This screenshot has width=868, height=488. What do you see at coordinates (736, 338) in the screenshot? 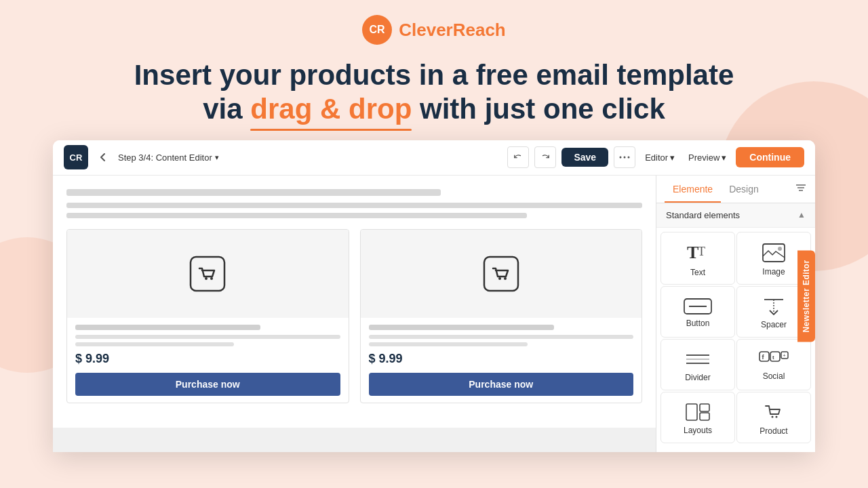
I see `elements-grid: TT Text Image` at bounding box center [736, 338].